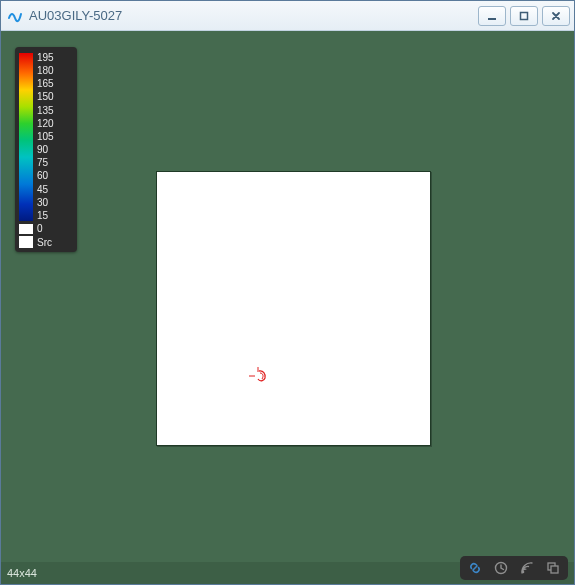 The width and height of the screenshot is (575, 585). Describe the element at coordinates (55, 58) in the screenshot. I see `legend-value: 195` at that location.